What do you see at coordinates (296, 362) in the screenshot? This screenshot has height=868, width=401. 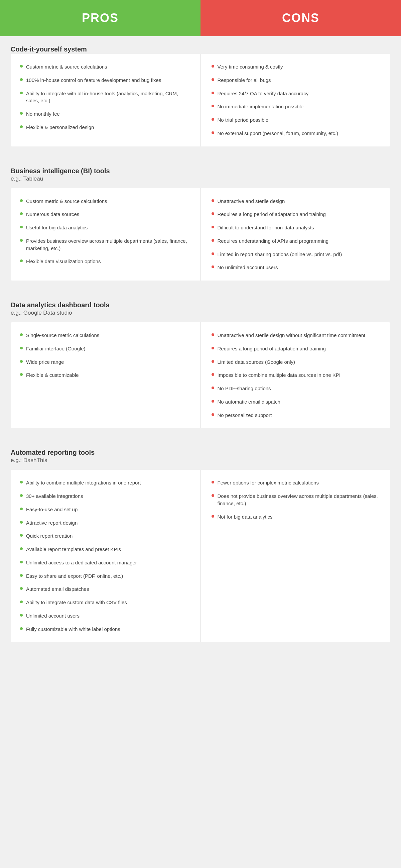 I see `cons-item-2-2: Limited data sources (Google only)` at bounding box center [296, 362].